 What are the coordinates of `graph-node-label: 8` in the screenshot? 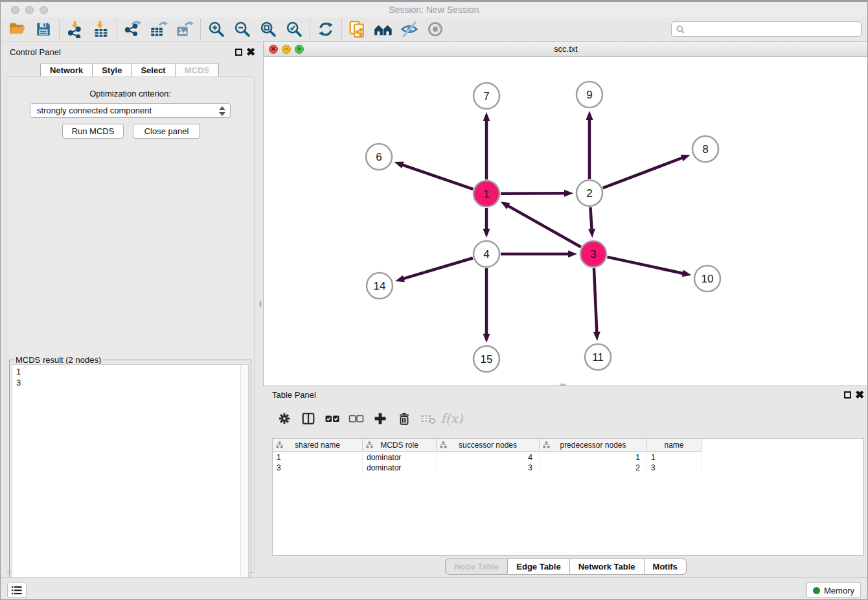 It's located at (705, 149).